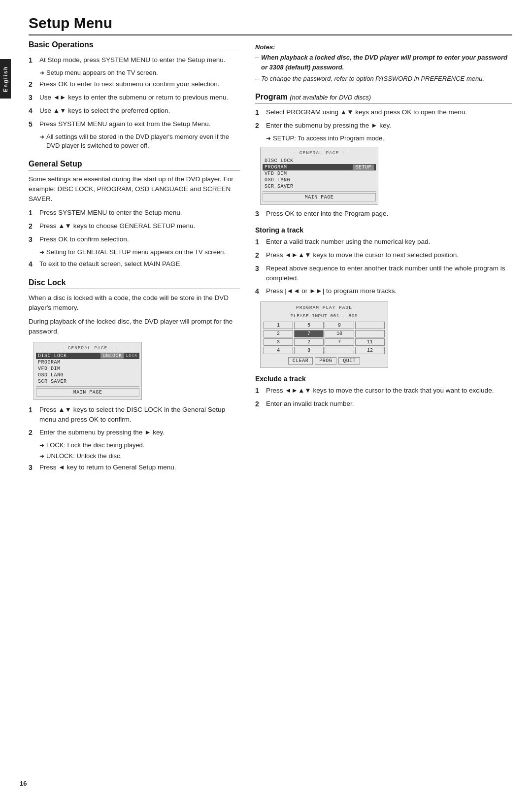  What do you see at coordinates (384, 112) in the screenshot?
I see `step-item: Select PROGRAM using ▲▼ keys and press O…` at bounding box center [384, 112].